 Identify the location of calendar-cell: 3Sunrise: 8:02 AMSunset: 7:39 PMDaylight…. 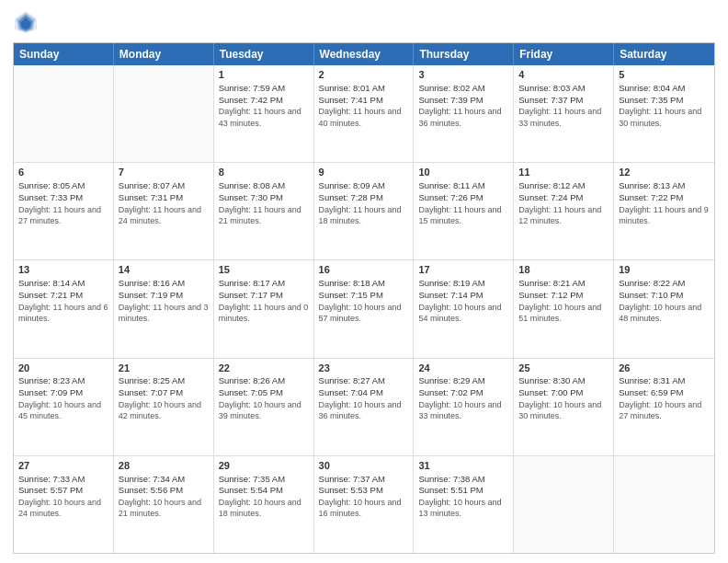
(463, 114).